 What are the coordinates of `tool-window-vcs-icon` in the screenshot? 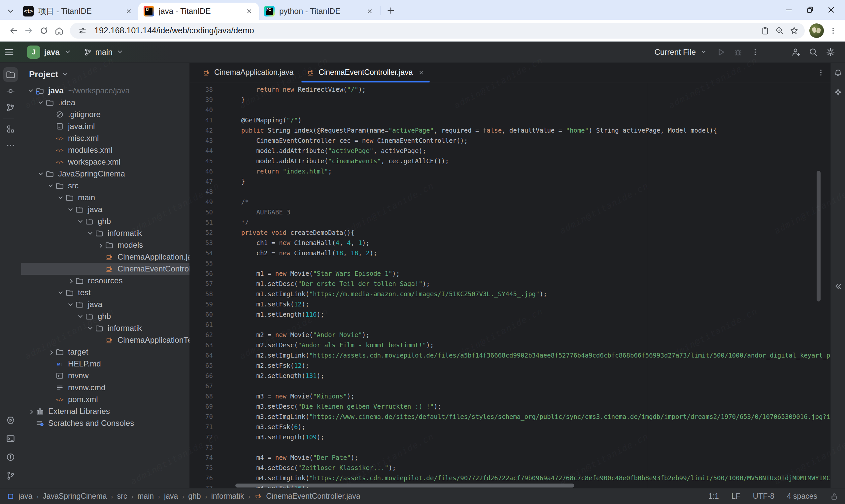 It's located at (11, 107).